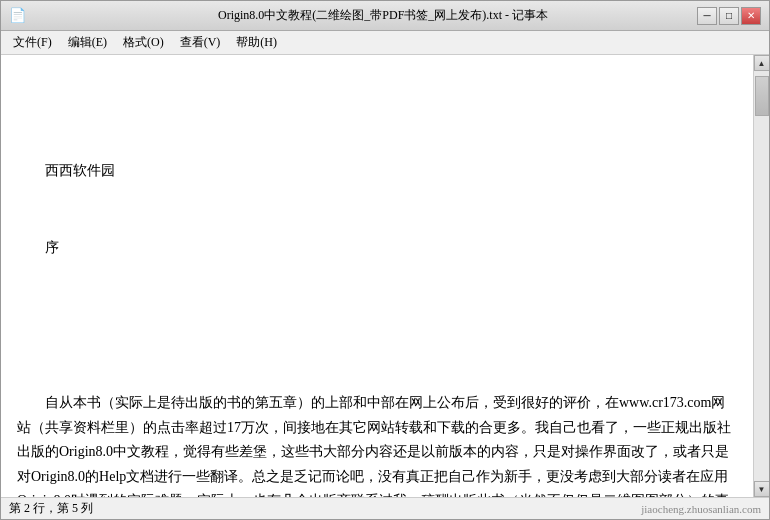 The height and width of the screenshot is (520, 770). Describe the element at coordinates (707, 16) in the screenshot. I see `minimize-button: ─` at that location.